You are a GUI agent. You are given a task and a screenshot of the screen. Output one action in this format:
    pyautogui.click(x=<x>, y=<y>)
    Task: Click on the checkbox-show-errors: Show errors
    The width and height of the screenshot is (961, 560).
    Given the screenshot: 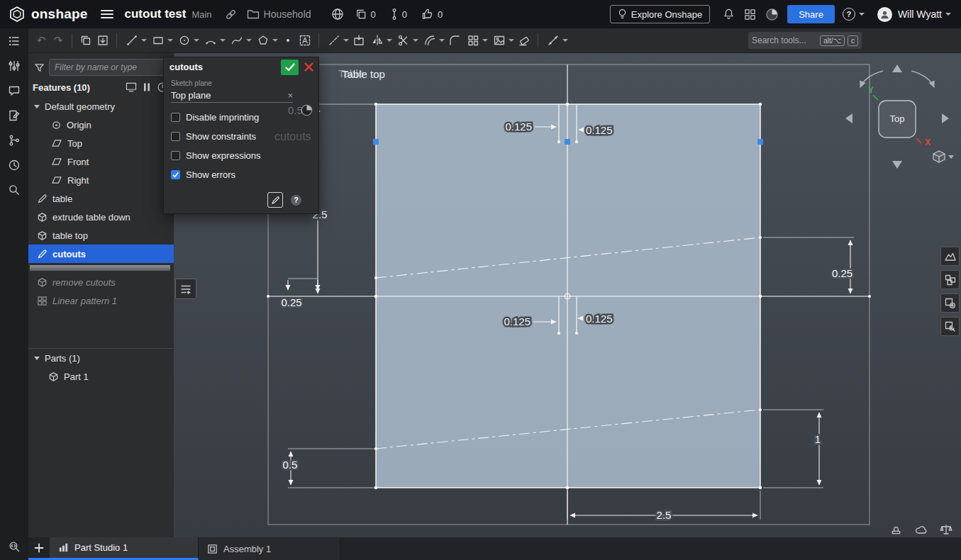 What is the action you would take?
    pyautogui.click(x=241, y=174)
    